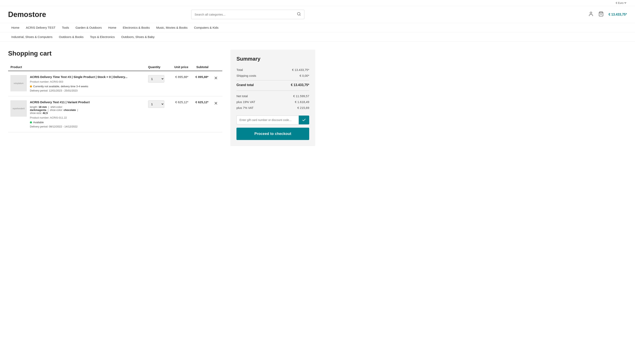 This screenshot has width=635, height=364. I want to click on delivery-period-2: Delivery period: 08/12/2022 - 14/12/2022, so click(87, 126).